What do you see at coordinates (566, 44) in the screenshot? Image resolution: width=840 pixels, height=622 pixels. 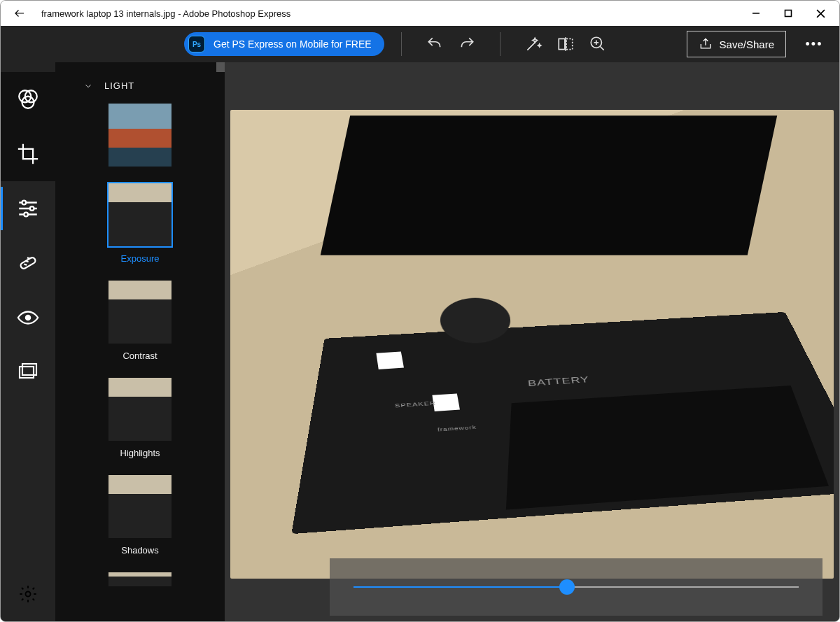 I see `compare-button` at bounding box center [566, 44].